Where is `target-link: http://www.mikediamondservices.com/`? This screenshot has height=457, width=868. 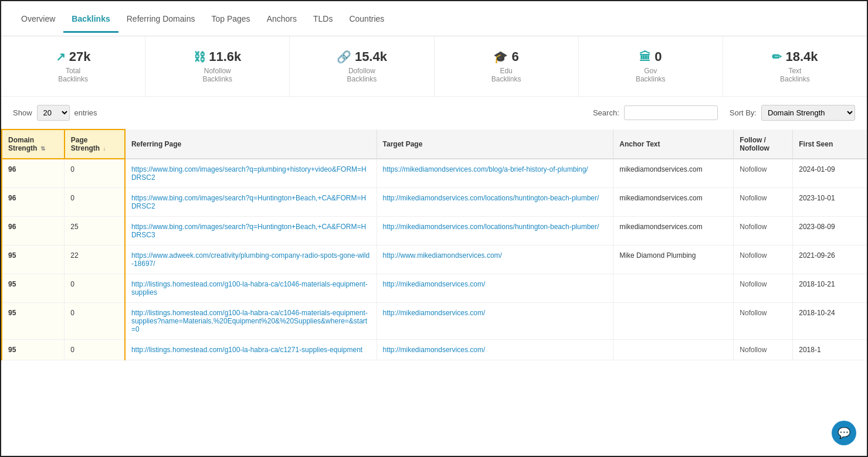
target-link: http://www.mikediamondservices.com/ is located at coordinates (442, 255).